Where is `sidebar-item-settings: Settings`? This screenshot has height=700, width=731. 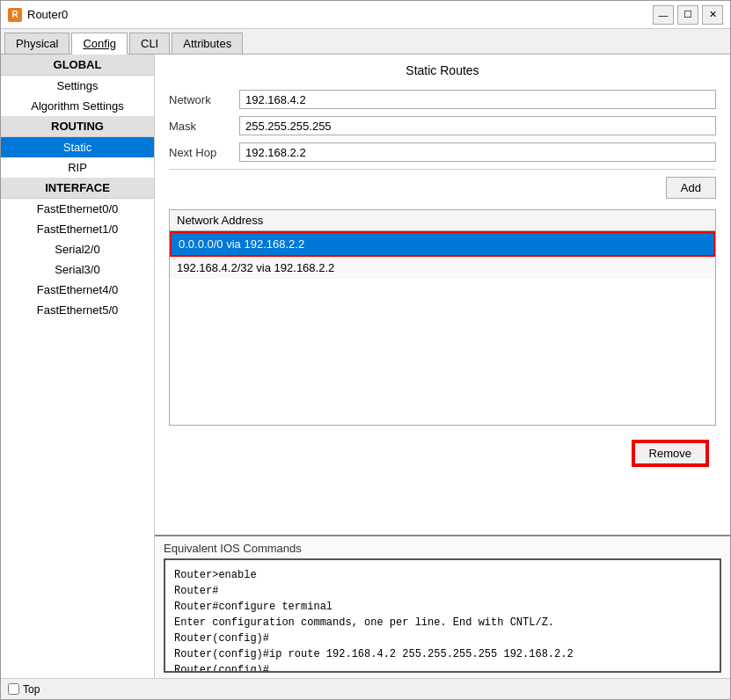
sidebar-item-settings: Settings is located at coordinates (77, 86).